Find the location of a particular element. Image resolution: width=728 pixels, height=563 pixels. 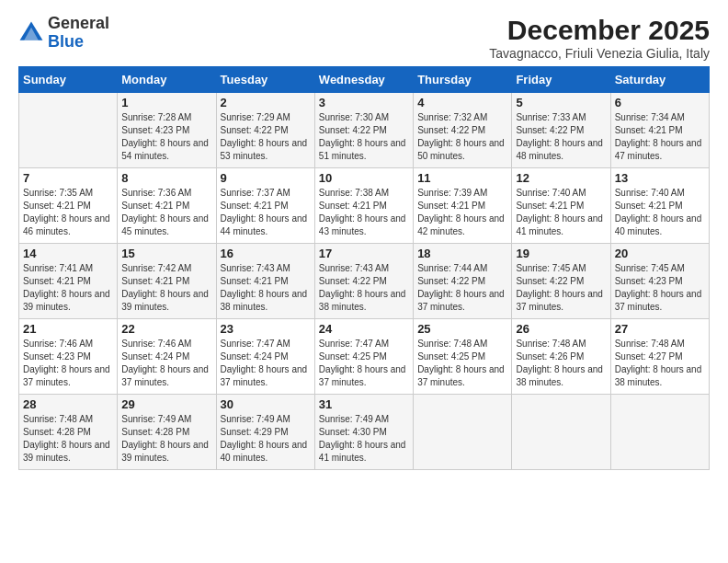

day-number: 22 is located at coordinates (166, 329).